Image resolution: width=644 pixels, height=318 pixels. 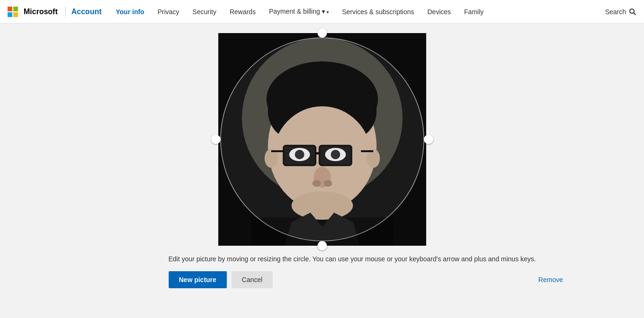 What do you see at coordinates (439, 12) in the screenshot?
I see `nav-link-devices: Devices` at bounding box center [439, 12].